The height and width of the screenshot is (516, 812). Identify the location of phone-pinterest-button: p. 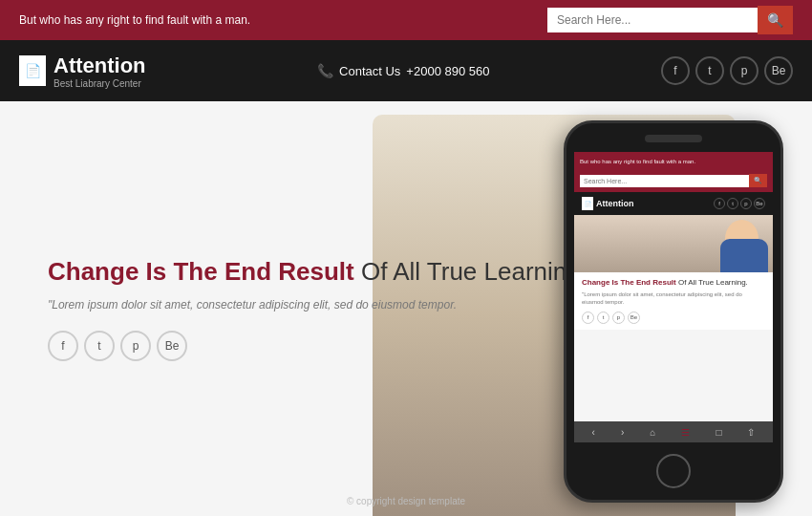
(746, 204).